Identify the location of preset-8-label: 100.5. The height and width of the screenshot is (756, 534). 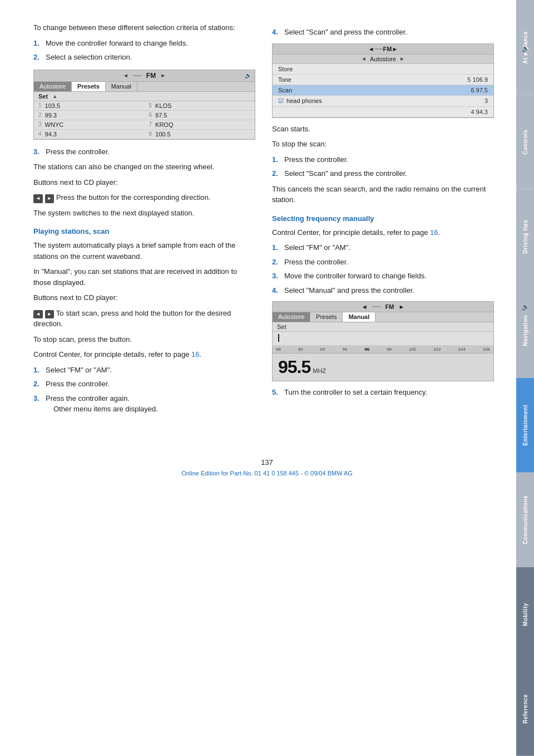
(163, 134).